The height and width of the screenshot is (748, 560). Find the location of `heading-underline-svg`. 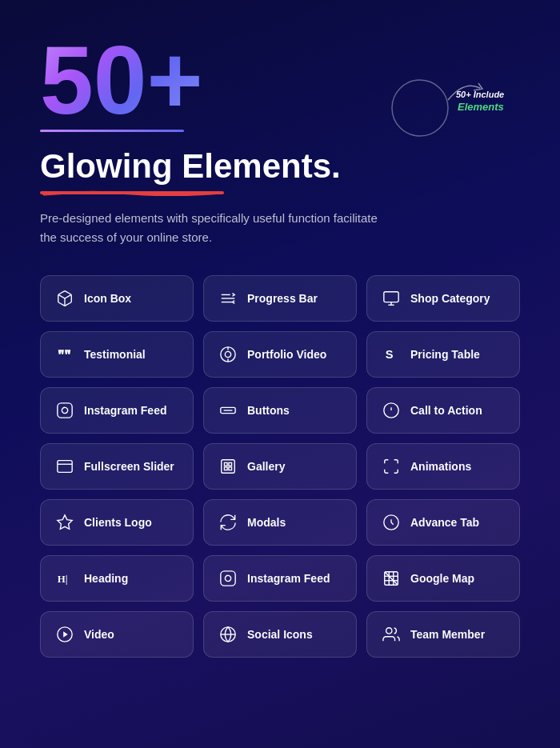

heading-underline-svg is located at coordinates (132, 193).